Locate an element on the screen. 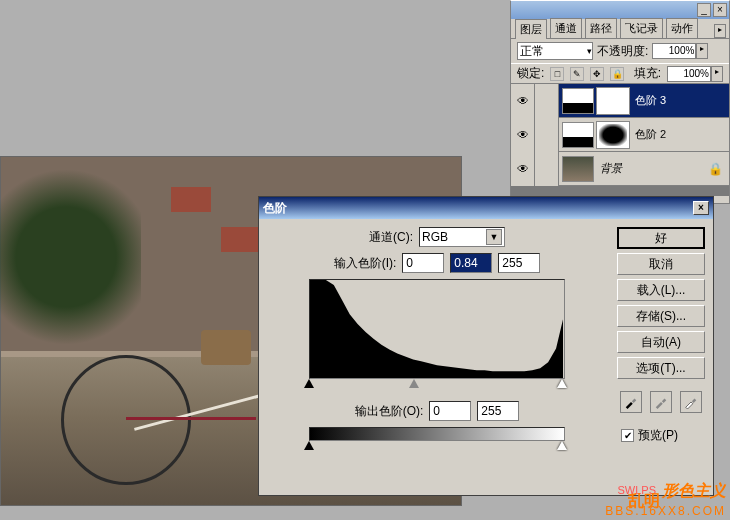 The height and width of the screenshot is (520, 730). white-point-handle is located at coordinates (562, 384).